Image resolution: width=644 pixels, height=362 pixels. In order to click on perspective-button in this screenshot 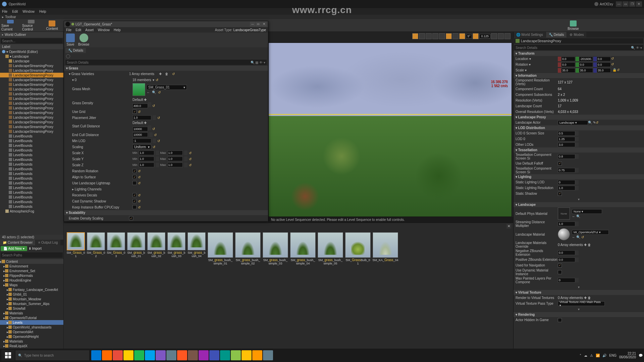, I will do `click(415, 36)`.